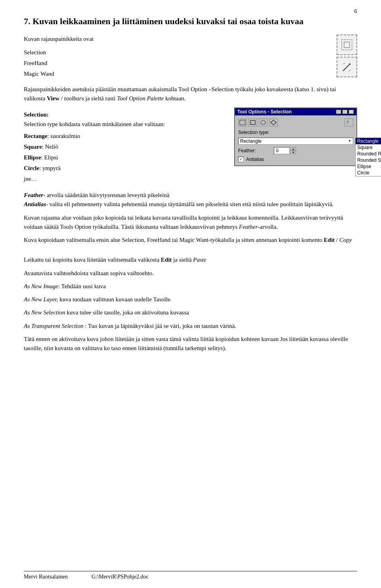  What do you see at coordinates (296, 147) in the screenshot?
I see `tool-options-panel: Tool Options - Selection _ □ ✕` at bounding box center [296, 147].